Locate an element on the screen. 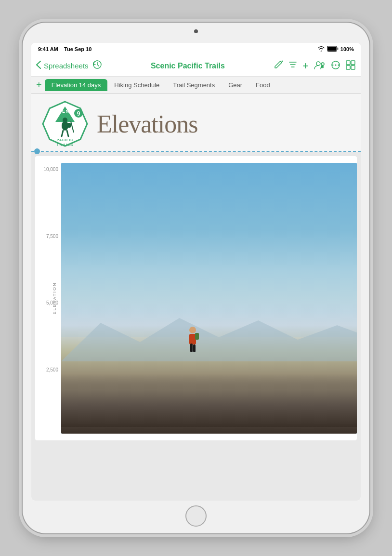  status-bar: 9:41 AM Tue Sep 10 is located at coordinates (196, 49).